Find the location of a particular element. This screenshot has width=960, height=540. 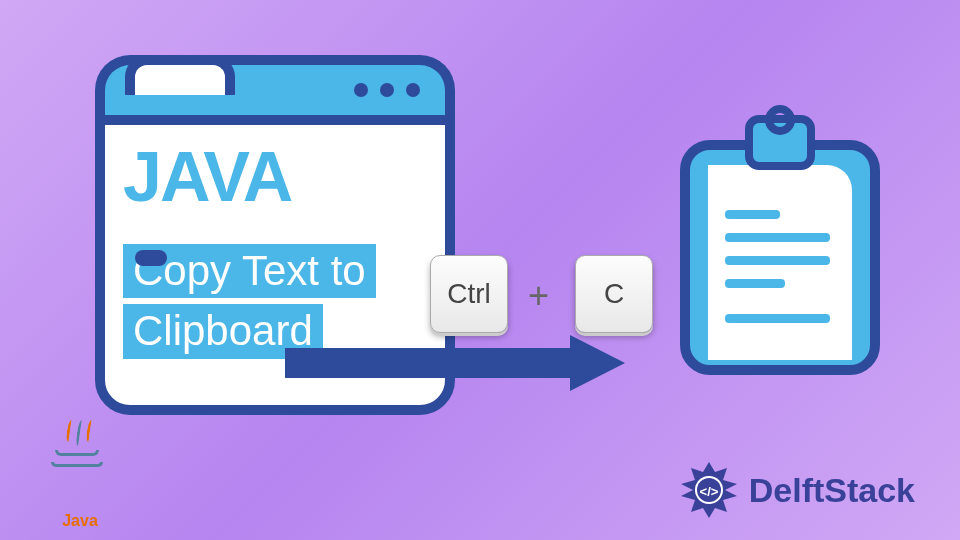

clipboard-icon is located at coordinates (780, 245).